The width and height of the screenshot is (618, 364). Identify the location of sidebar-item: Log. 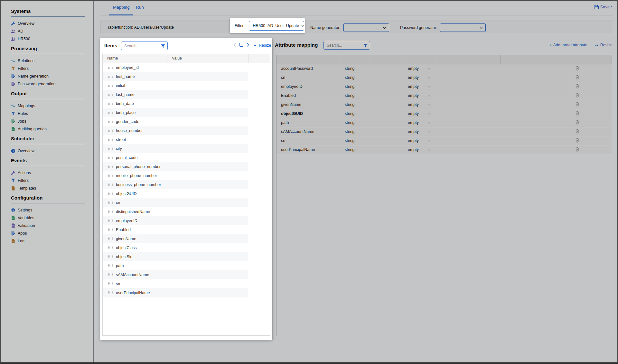
(46, 241).